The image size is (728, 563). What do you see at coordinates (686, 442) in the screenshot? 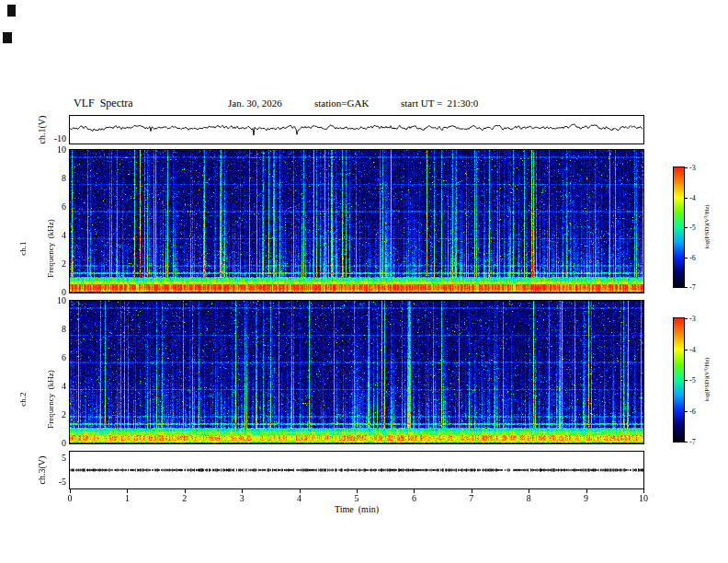
I see `cb2-tickmark--7` at bounding box center [686, 442].